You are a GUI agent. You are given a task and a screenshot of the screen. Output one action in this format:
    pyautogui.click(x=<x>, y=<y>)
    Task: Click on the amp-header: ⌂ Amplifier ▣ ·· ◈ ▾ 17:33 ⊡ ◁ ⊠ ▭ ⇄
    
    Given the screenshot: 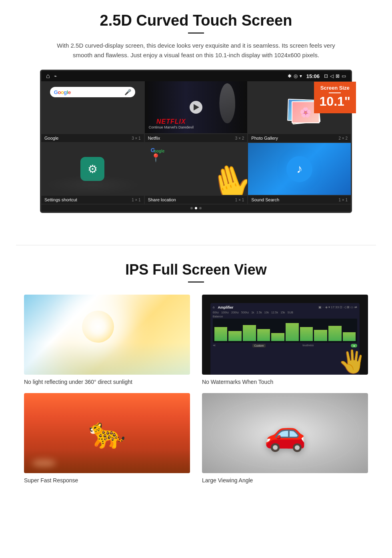 What is the action you would take?
    pyautogui.click(x=285, y=307)
    